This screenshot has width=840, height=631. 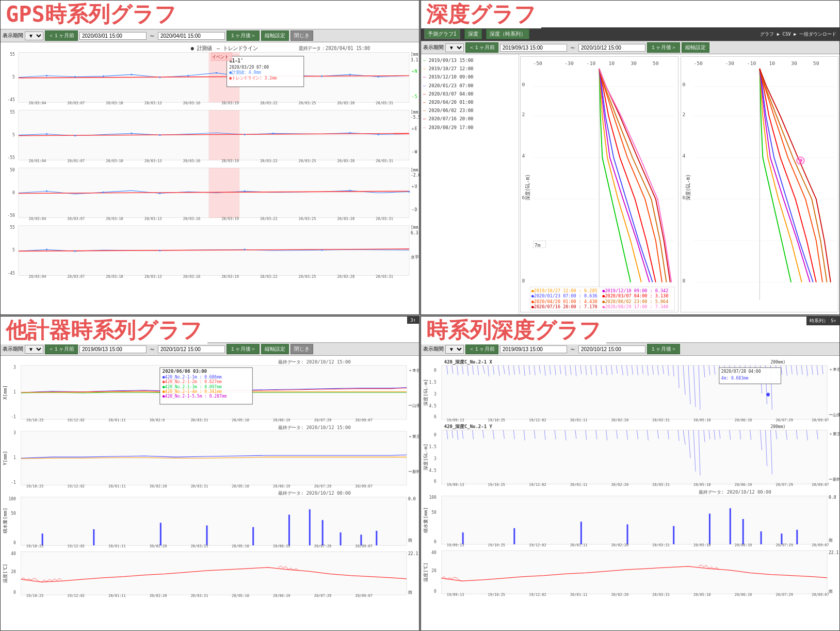 What do you see at coordinates (275, 349) in the screenshot?
I see `axis-btn: 縦軸設定` at bounding box center [275, 349].